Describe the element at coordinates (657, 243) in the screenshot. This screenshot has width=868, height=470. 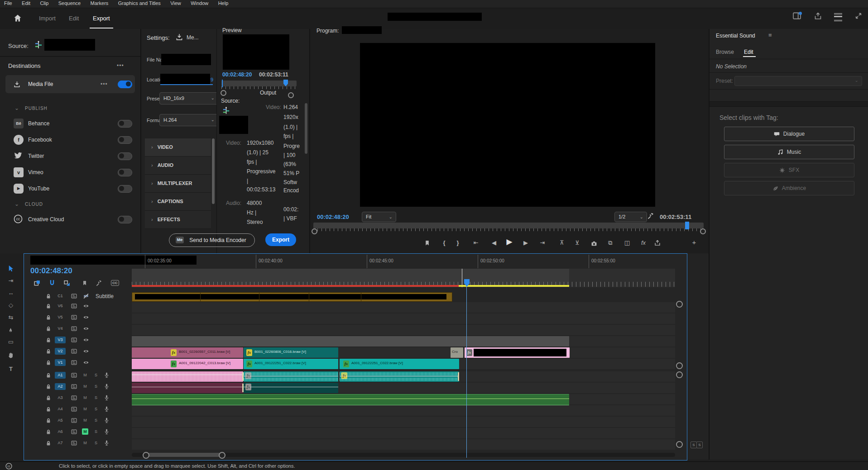
I see `export-media-icon` at that location.